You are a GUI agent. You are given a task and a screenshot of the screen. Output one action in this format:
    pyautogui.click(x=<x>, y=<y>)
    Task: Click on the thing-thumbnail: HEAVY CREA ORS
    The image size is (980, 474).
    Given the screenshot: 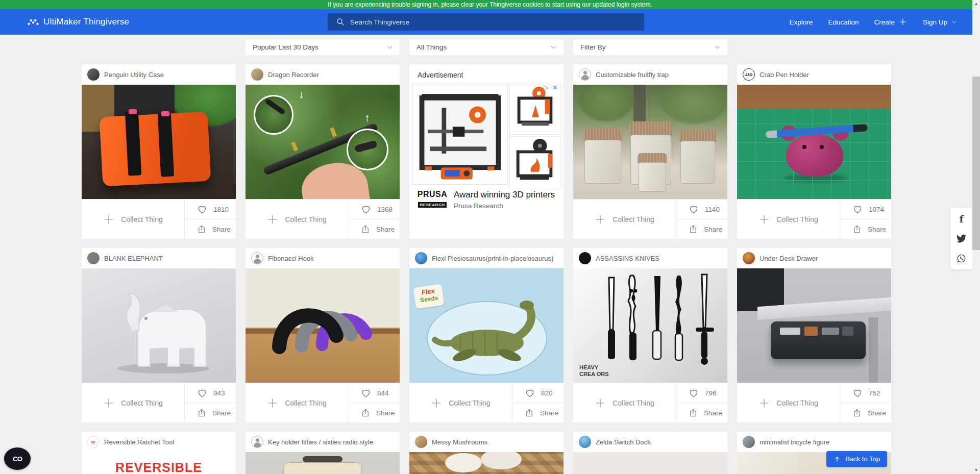 What is the action you would take?
    pyautogui.click(x=650, y=326)
    